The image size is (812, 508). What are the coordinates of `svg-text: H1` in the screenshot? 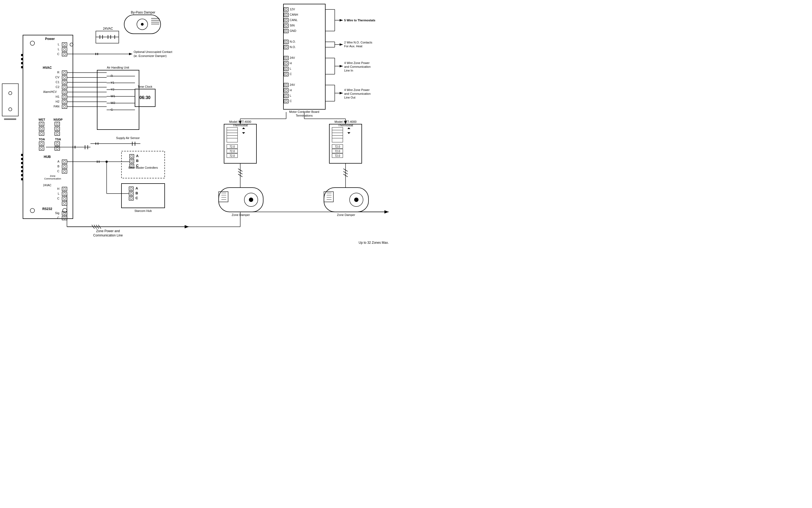 It's located at (58, 97).